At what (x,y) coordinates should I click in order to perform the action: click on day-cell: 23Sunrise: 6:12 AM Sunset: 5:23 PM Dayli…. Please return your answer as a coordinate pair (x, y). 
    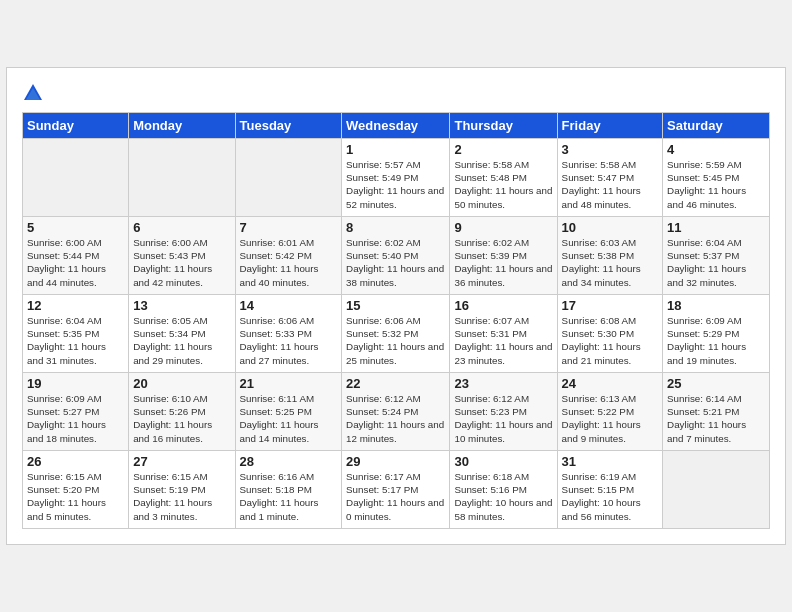
    Looking at the image, I should click on (504, 412).